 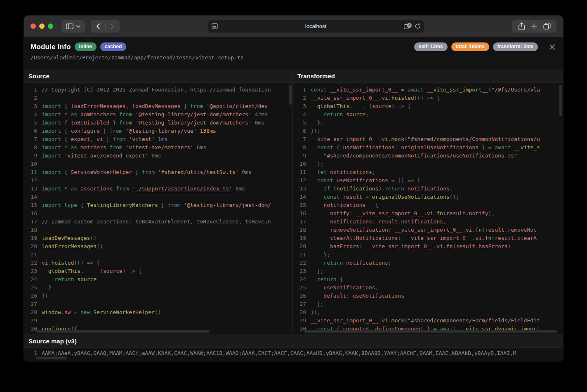 What do you see at coordinates (516, 90) in the screenshot?
I see `code-token: "/@fs/Users/vla` at bounding box center [516, 90].